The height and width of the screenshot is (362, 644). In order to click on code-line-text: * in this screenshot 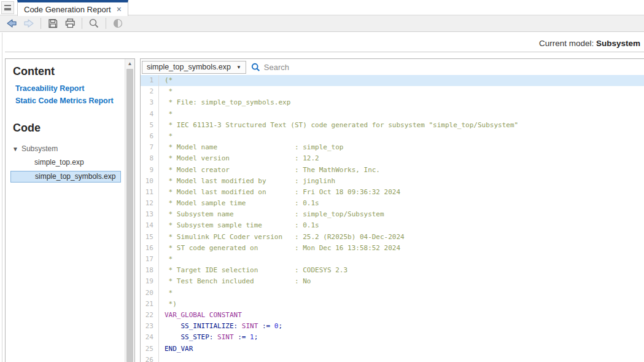, I will do `click(166, 114)`.